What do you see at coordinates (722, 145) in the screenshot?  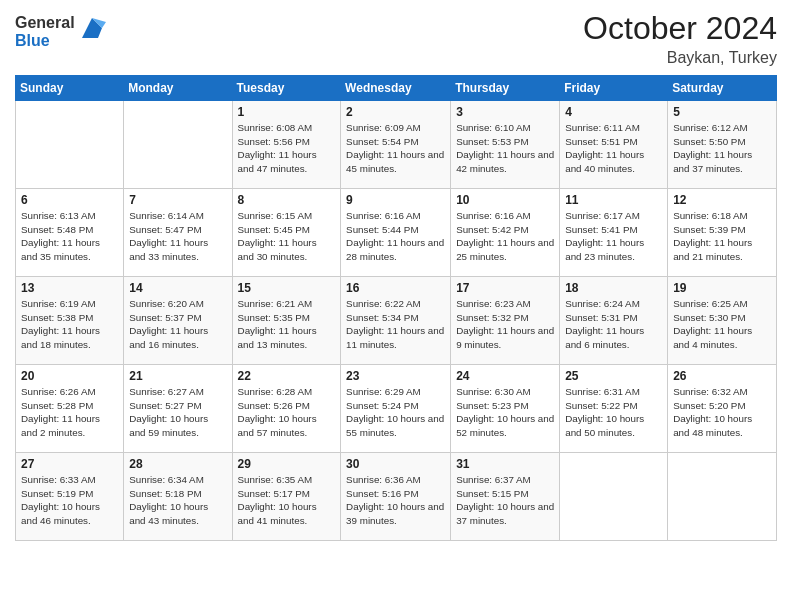 I see `day-cell-0-6: 5Sunrise: 6:12 AM Sunset: 5:50 PM Daylig…` at bounding box center [722, 145].